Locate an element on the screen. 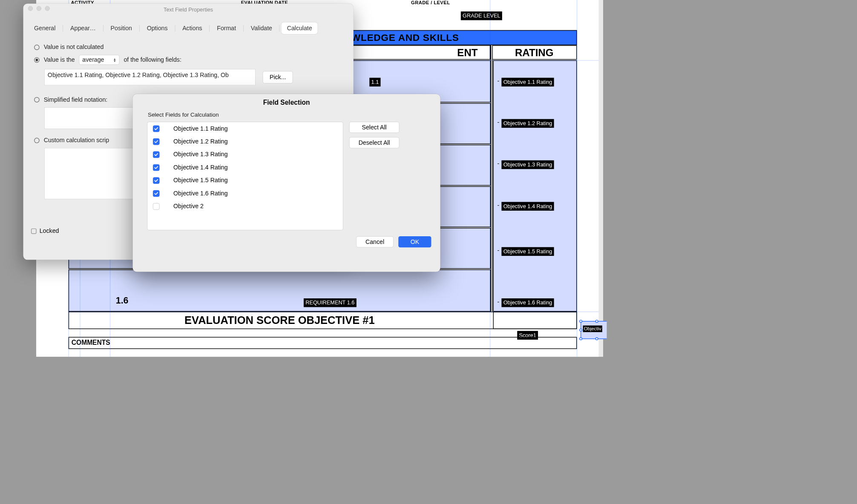 This screenshot has height=504, width=857. label-not-calculated: Value is not calculated is located at coordinates (74, 47).